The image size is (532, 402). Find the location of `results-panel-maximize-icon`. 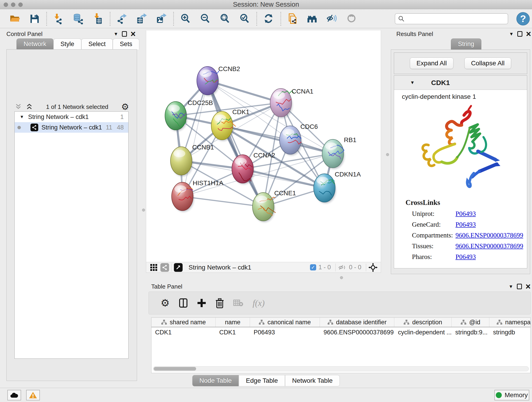

results-panel-maximize-icon is located at coordinates (520, 34).